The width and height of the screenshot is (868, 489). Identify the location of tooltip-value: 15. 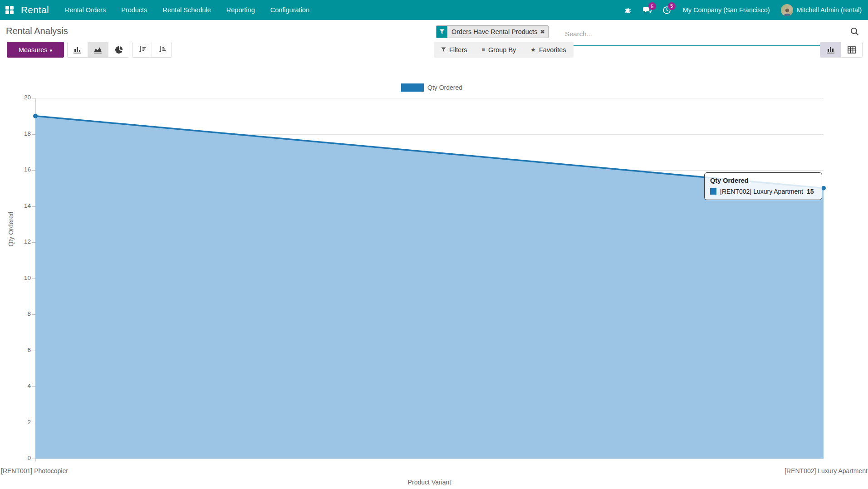
(810, 191).